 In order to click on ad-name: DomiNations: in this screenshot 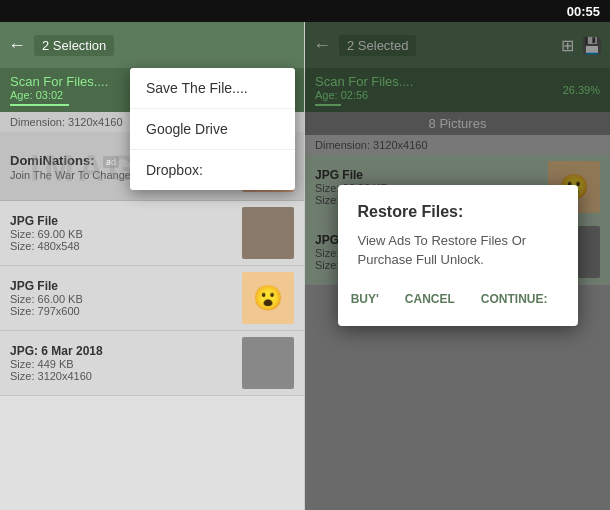, I will do `click(52, 160)`.